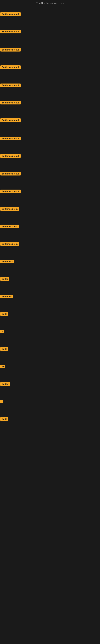 Image resolution: width=100 pixels, height=644 pixels. What do you see at coordinates (7, 262) in the screenshot?
I see `result-row-15: Bottleneck` at bounding box center [7, 262].